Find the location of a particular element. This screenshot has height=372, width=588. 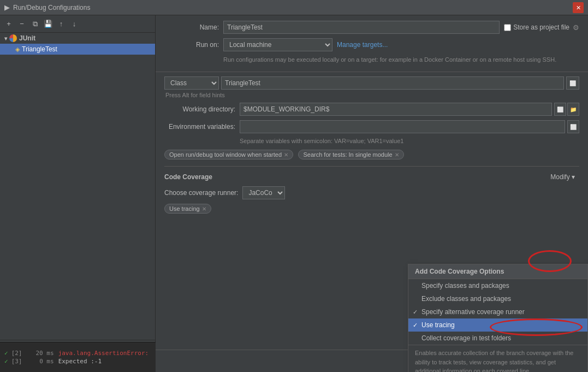

class-input is located at coordinates (393, 83).